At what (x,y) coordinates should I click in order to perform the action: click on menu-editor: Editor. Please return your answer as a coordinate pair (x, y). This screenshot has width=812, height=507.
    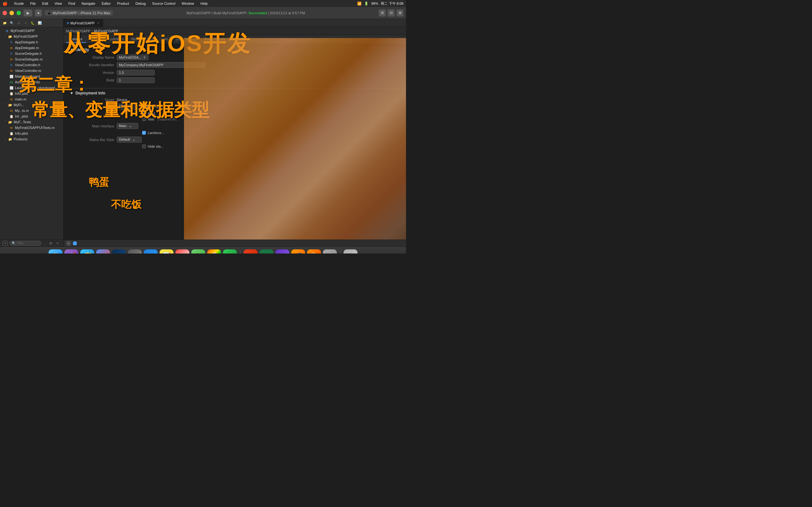
    Looking at the image, I should click on (106, 3).